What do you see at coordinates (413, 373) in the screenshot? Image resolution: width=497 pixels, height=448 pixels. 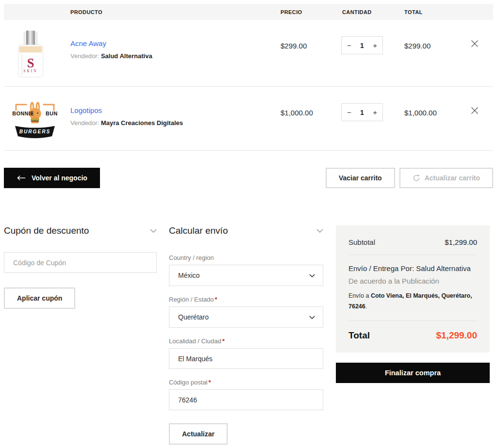 I see `checkout-button: Finalizar compra` at bounding box center [413, 373].